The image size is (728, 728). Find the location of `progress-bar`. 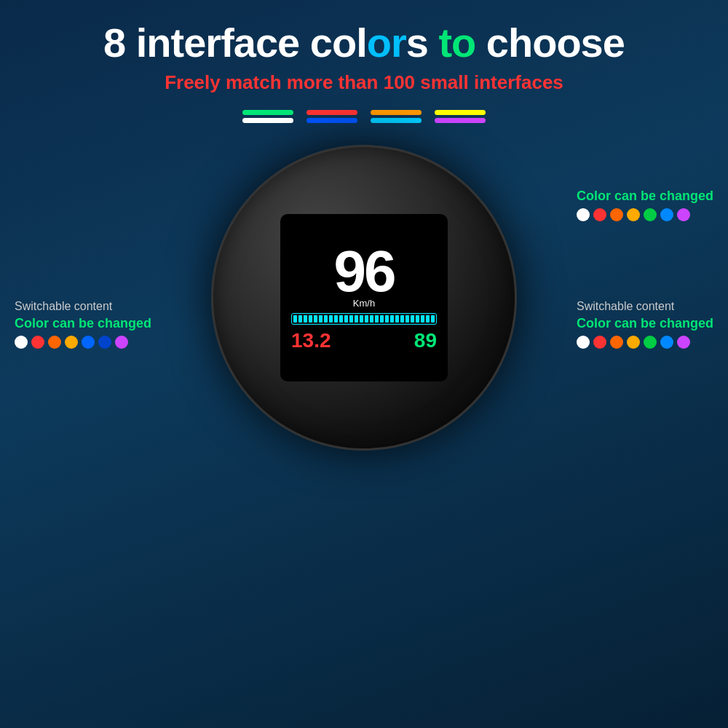

progress-bar is located at coordinates (364, 319).